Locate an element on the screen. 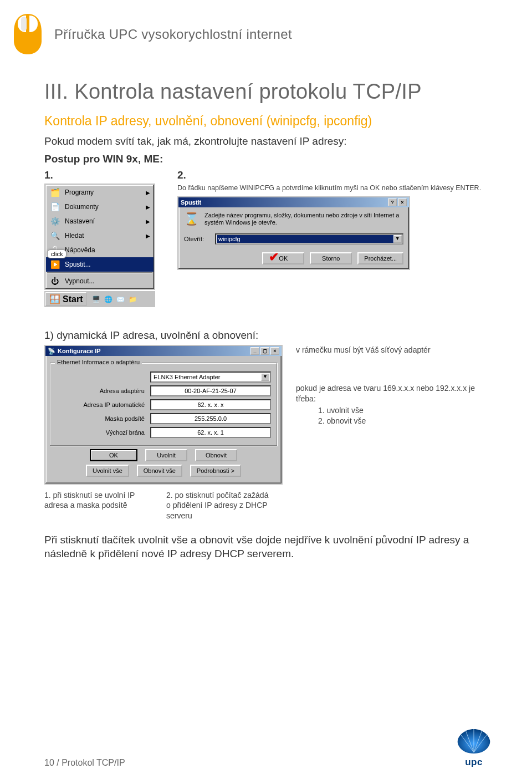  release-all-button: Uvolnit vše is located at coordinates (108, 471).